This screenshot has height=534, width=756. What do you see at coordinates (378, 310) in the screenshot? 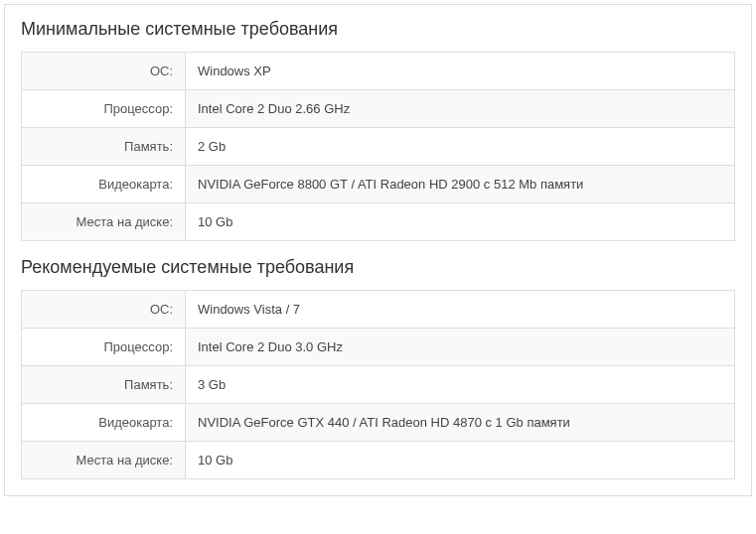
I see `table-row: ОС: Windows Vista / 7` at bounding box center [378, 310].